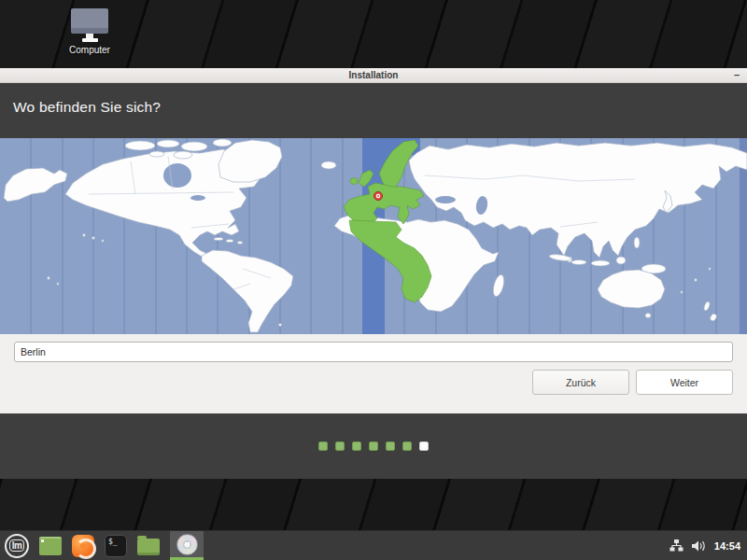  I want to click on computer-monitor-base, so click(90, 40).